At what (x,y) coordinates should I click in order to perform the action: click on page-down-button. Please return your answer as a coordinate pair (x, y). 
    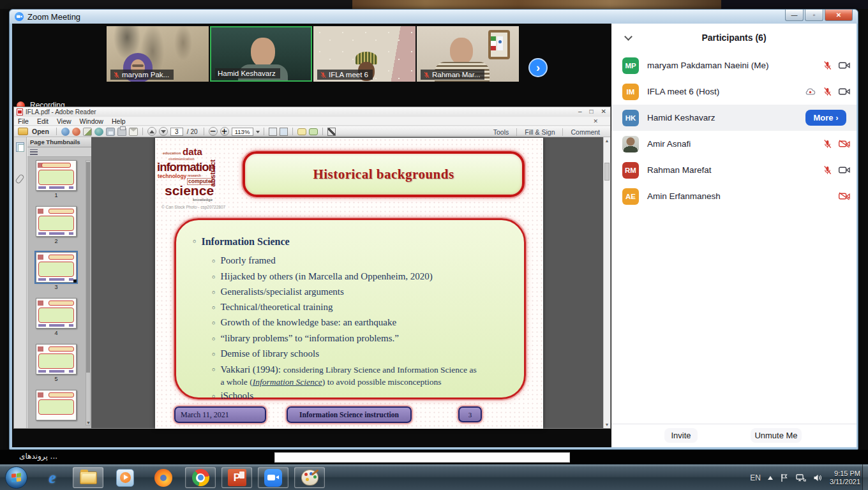
    Looking at the image, I should click on (163, 131).